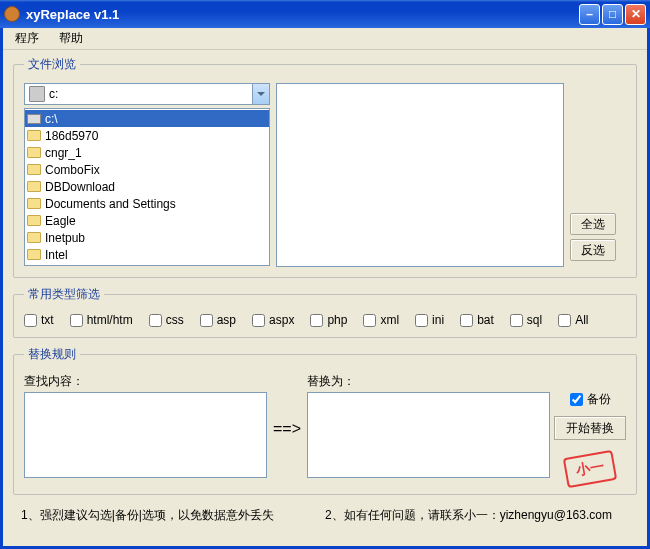 Image resolution: width=650 pixels, height=549 pixels. Describe the element at coordinates (76, 320) in the screenshot. I see `type-checkbox-html-htm` at that location.